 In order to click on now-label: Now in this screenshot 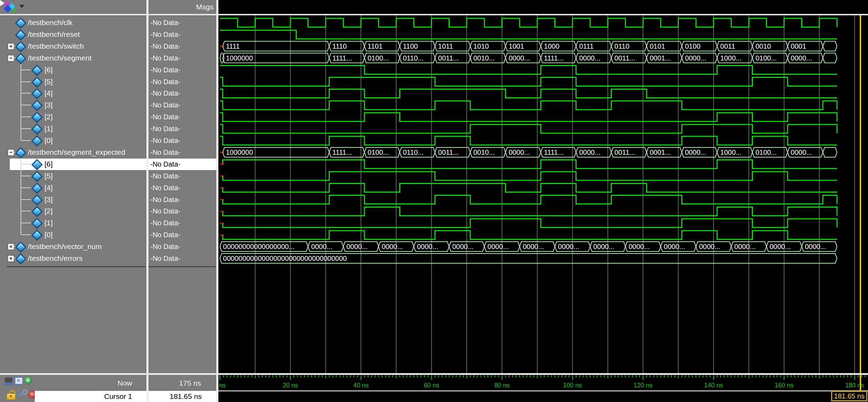, I will do `click(66, 383)`.